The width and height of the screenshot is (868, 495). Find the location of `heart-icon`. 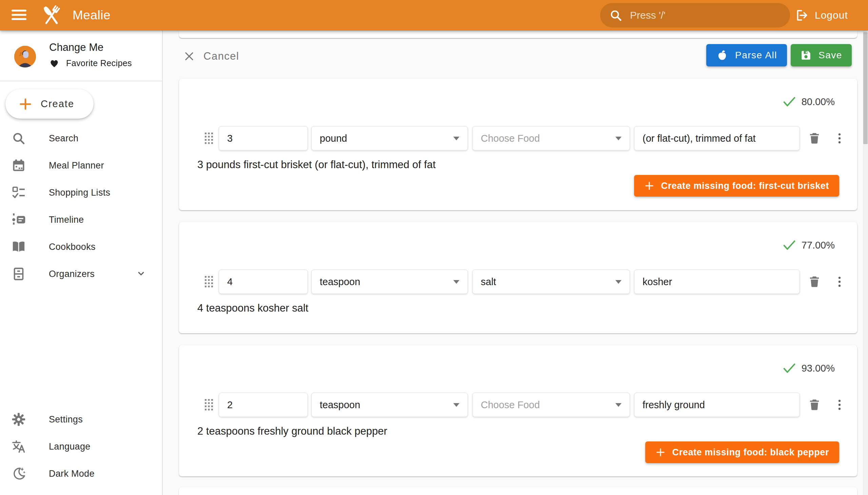

heart-icon is located at coordinates (54, 63).